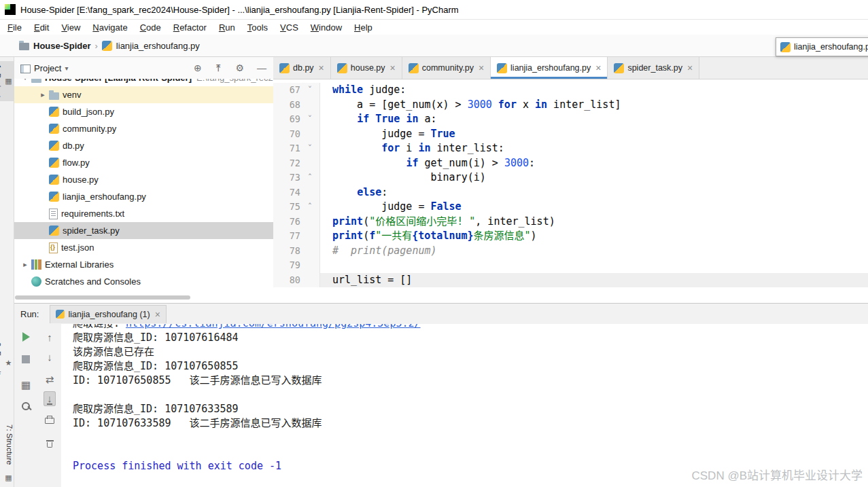 The height and width of the screenshot is (487, 868). I want to click on scroll-to-end-button: ↓, so click(50, 399).